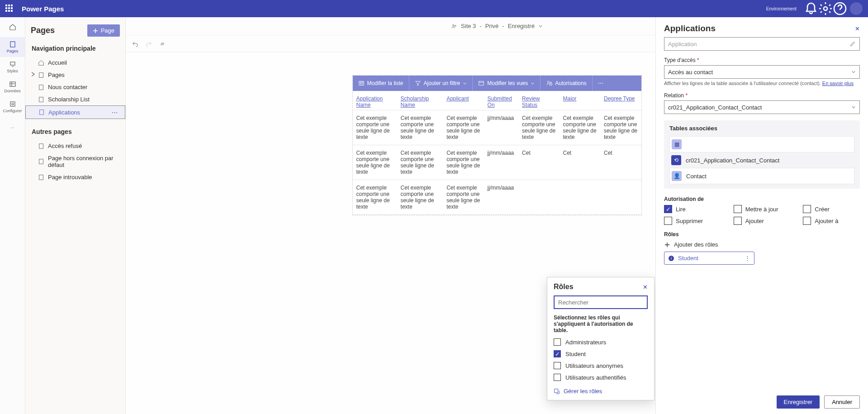 This screenshot has width=868, height=414. What do you see at coordinates (149, 44) in the screenshot?
I see `redo-button` at bounding box center [149, 44].